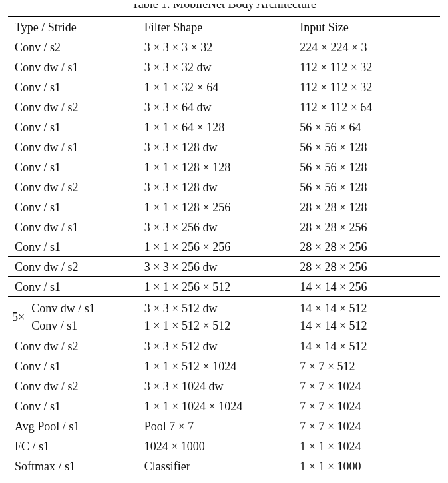 The height and width of the screenshot is (483, 448). Describe the element at coordinates (216, 366) in the screenshot. I see `cell-filter: 1 × 1 × 512 × 1024` at that location.